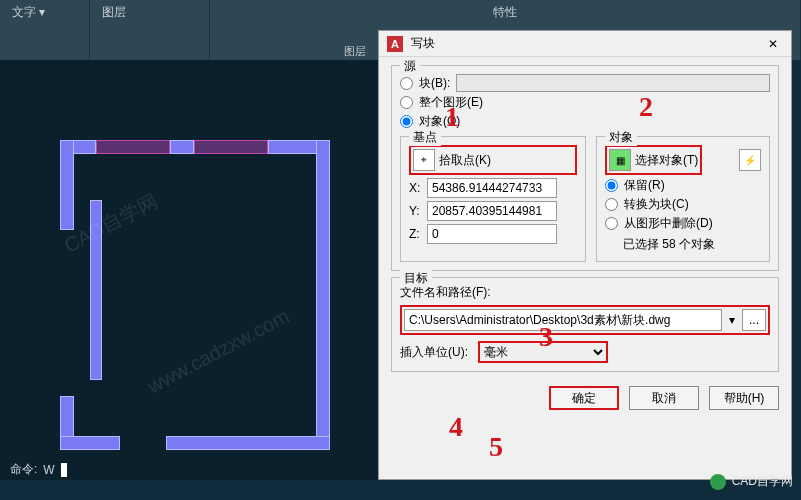 The width and height of the screenshot is (801, 500). I want to click on publisher-watermark: CAD自学网, so click(752, 482).